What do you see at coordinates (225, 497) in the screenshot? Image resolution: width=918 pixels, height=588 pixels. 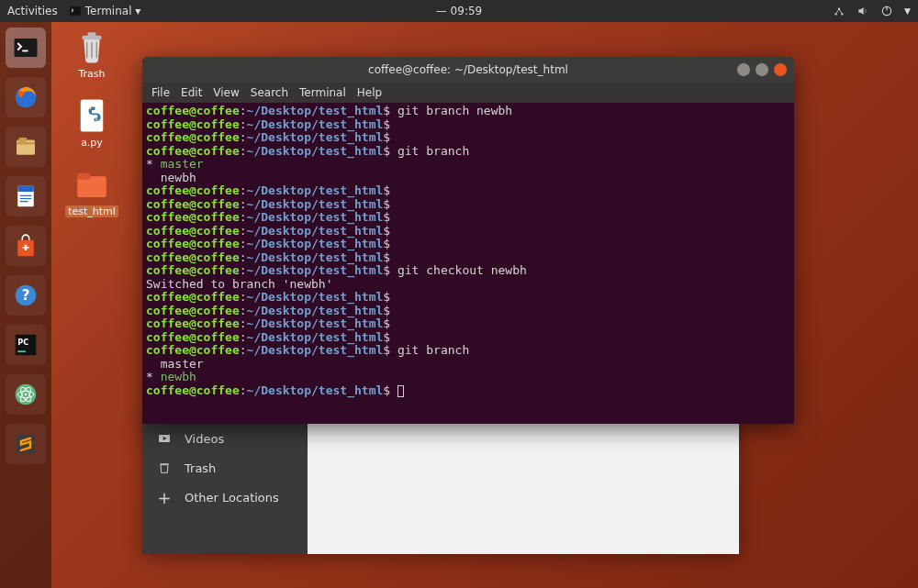 I see `sidebar-item-other-locations: + Other Locations` at bounding box center [225, 497].